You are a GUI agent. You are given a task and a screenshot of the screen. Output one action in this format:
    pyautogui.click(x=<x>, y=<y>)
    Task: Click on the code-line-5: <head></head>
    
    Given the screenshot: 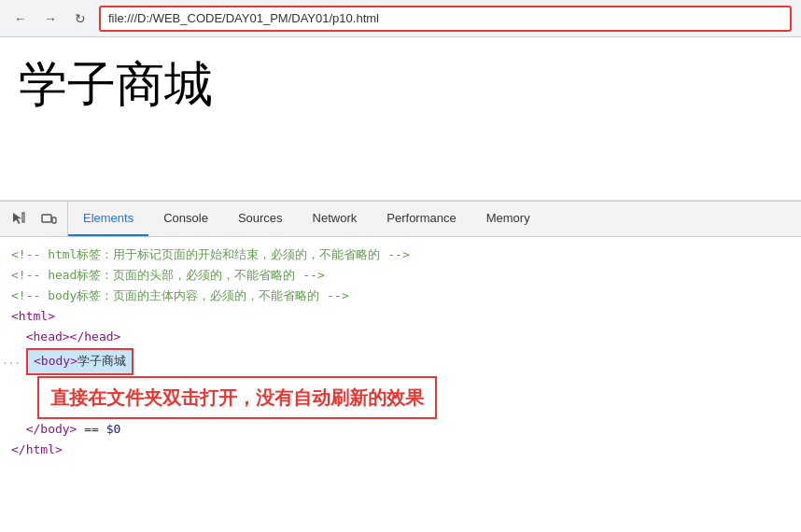 What is the action you would take?
    pyautogui.click(x=400, y=337)
    